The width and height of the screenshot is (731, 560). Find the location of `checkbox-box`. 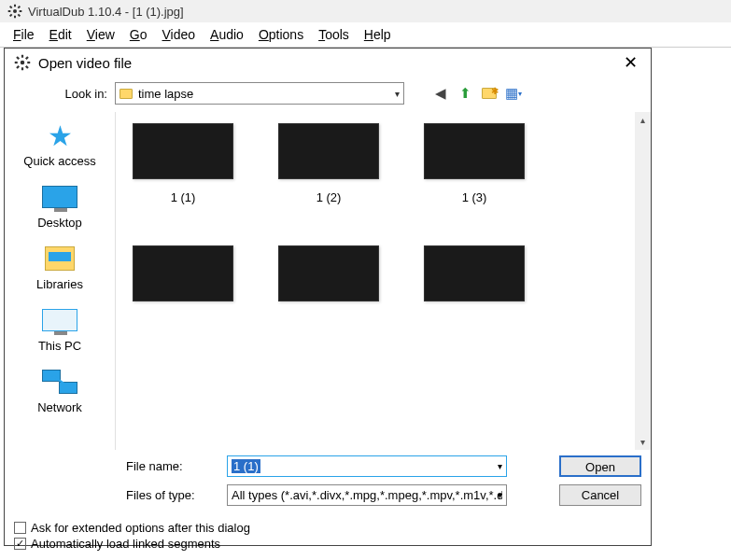

checkbox-box is located at coordinates (21, 528).